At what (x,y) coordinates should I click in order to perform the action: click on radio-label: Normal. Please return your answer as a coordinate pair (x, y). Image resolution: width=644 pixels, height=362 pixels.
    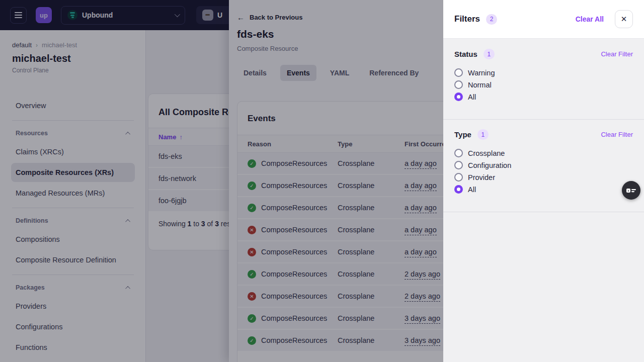
    Looking at the image, I should click on (480, 85).